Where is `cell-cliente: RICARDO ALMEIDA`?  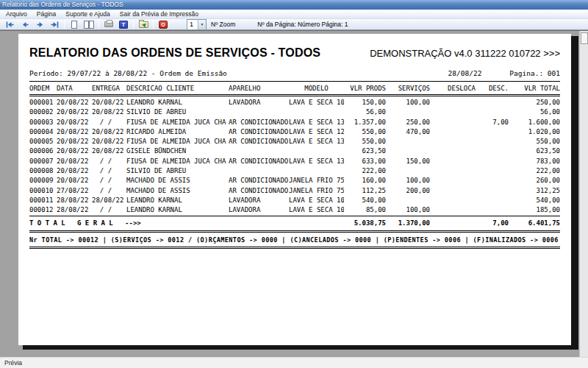
cell-cliente: RICARDO ALMEIDA is located at coordinates (178, 132).